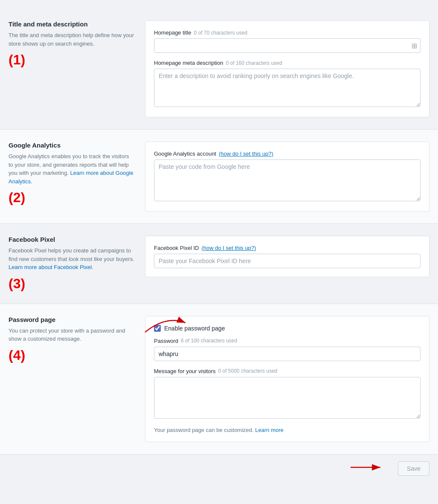  What do you see at coordinates (287, 180) in the screenshot?
I see `ga-account-input` at bounding box center [287, 180].